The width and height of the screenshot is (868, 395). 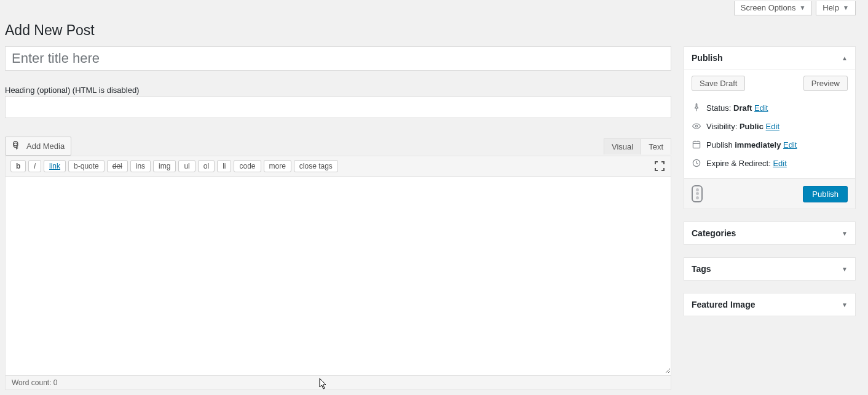 I want to click on media-icon, so click(x=17, y=146).